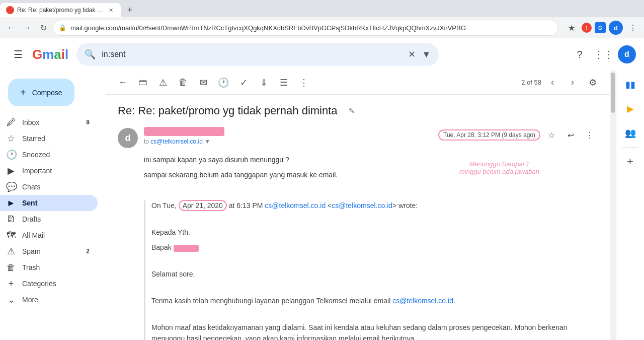 Image resolution: width=644 pixels, height=340 pixels. What do you see at coordinates (374, 301) in the screenshot?
I see `quoted-para1: Terima kasih telah menghubungi layanan p…` at bounding box center [374, 301].